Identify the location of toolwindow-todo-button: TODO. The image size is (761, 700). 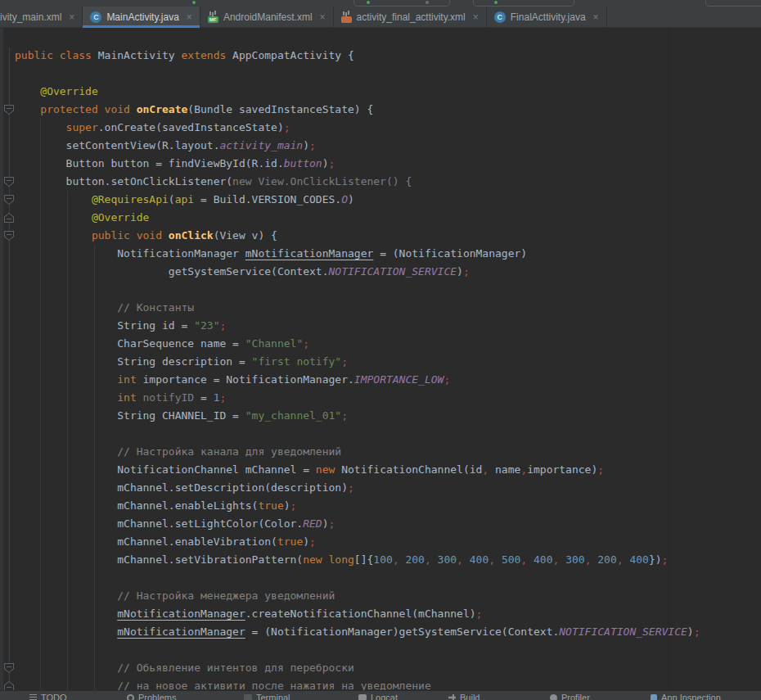
(48, 696).